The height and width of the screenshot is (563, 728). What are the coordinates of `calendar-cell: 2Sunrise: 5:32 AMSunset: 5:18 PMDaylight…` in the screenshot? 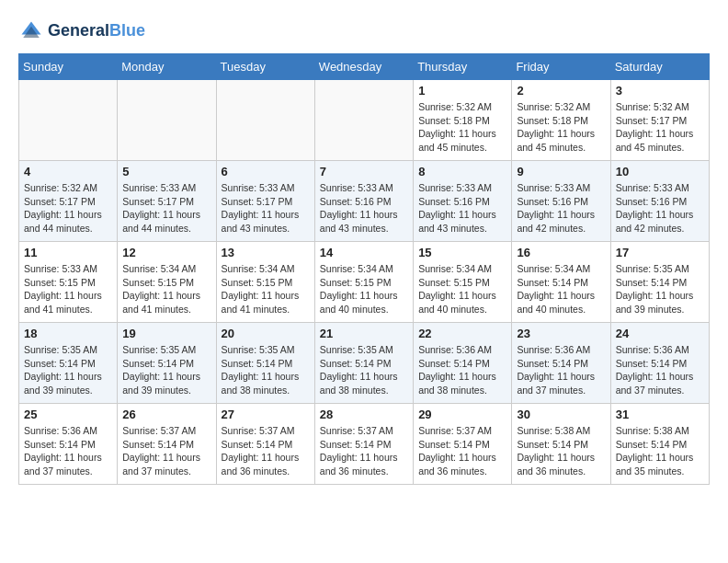 It's located at (561, 121).